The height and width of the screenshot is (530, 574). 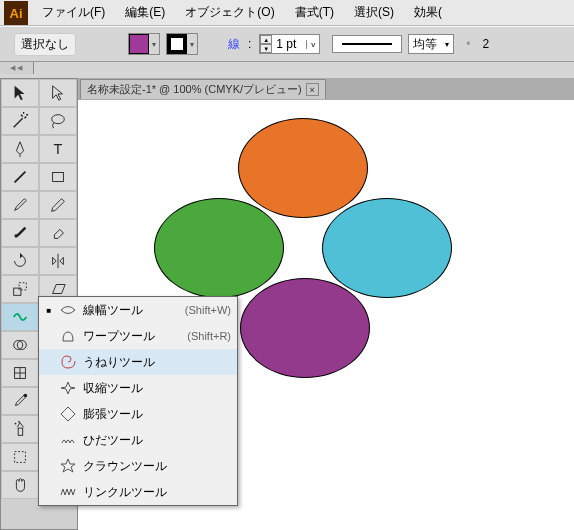 What do you see at coordinates (305, 328) in the screenshot?
I see `shape-purple-ellipse` at bounding box center [305, 328].